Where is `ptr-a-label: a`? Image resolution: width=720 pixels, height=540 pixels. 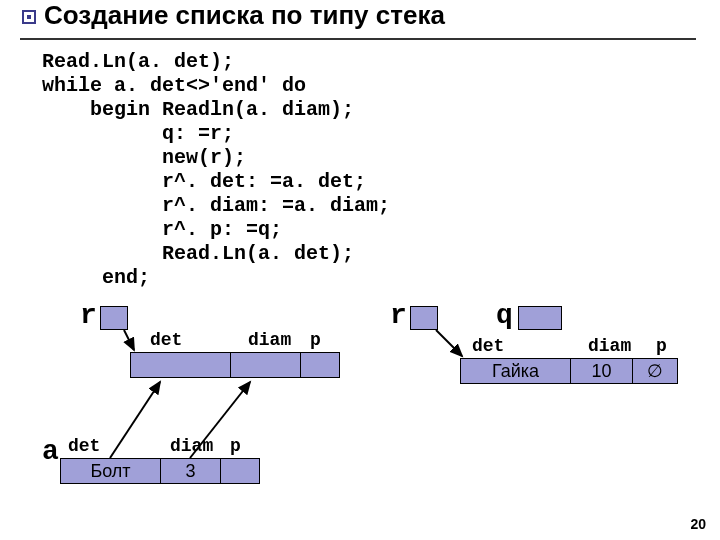 ptr-a-label: a is located at coordinates (50, 452).